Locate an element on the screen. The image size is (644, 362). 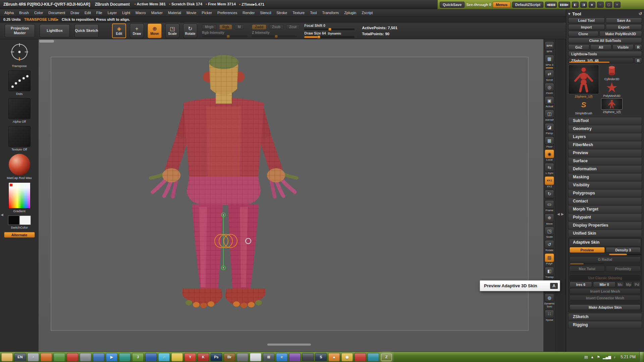
menu-item: Zscript is located at coordinates (367, 13).